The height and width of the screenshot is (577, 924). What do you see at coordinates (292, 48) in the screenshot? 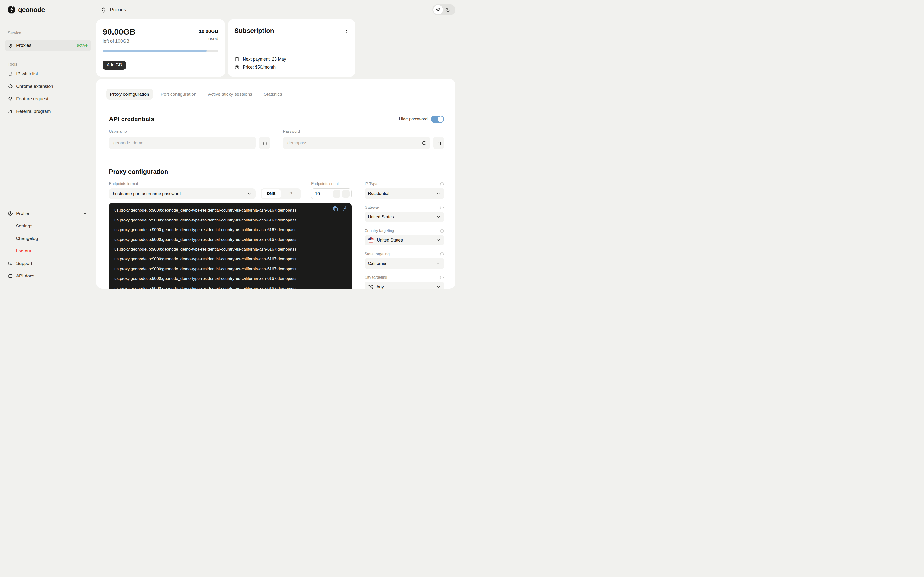
I see `subscription-card: Subscription Next payment: 23 May` at bounding box center [292, 48].